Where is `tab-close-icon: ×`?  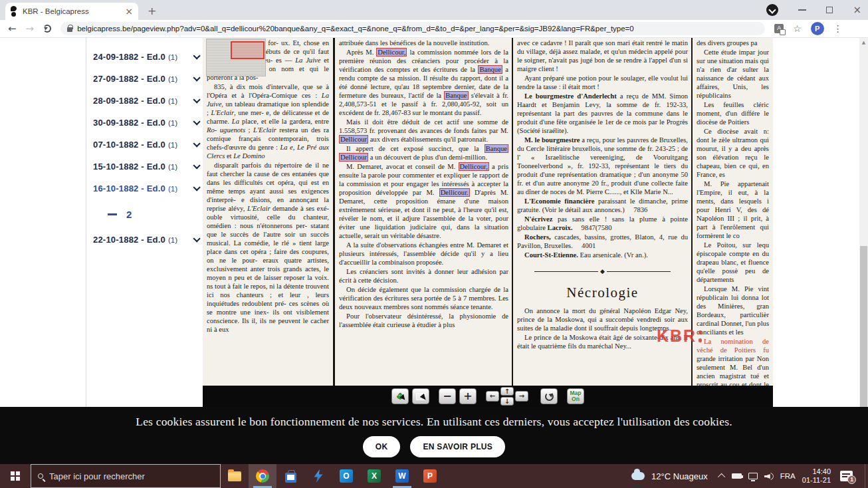
tab-close-icon: × is located at coordinates (129, 11).